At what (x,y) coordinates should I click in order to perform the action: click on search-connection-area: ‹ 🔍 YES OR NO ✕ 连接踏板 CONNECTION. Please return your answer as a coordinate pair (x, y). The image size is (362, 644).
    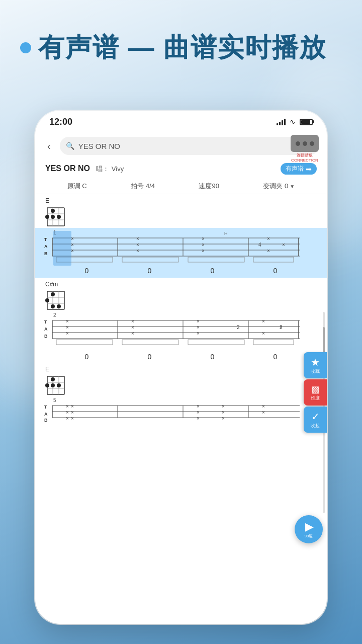
    Looking at the image, I should click on (181, 146).